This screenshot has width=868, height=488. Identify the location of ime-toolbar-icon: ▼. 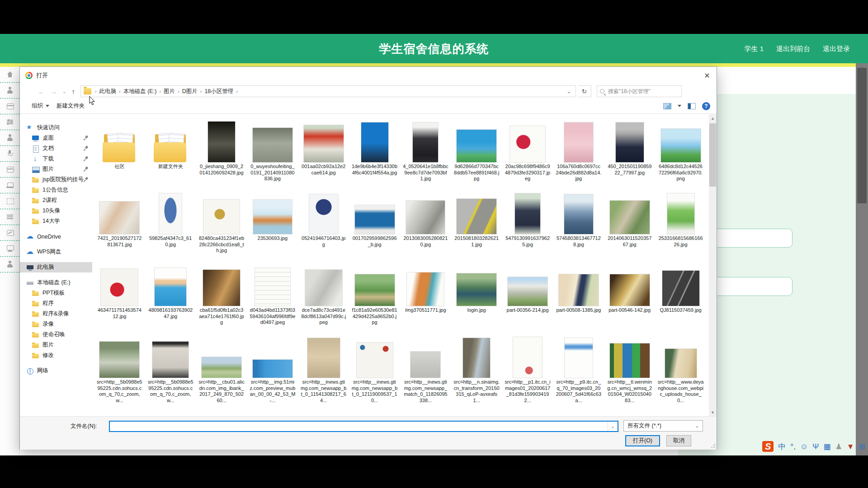
(851, 446).